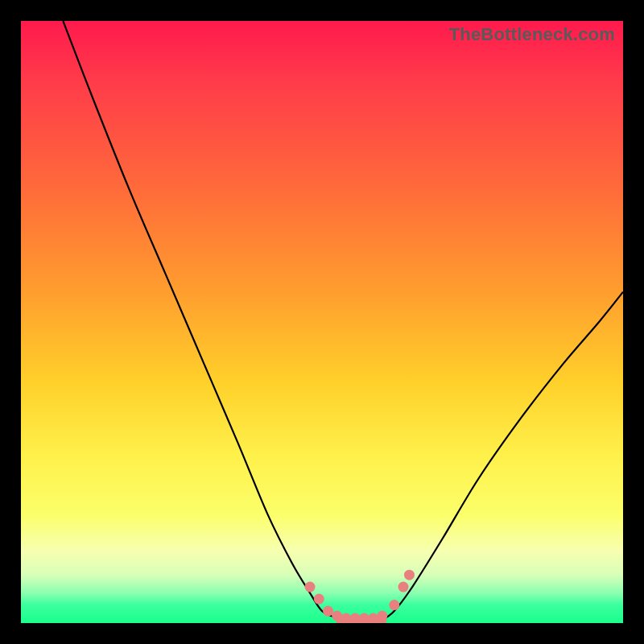 This screenshot has width=644, height=644. Describe the element at coordinates (360, 597) in the screenshot. I see `trough-dots` at that location.